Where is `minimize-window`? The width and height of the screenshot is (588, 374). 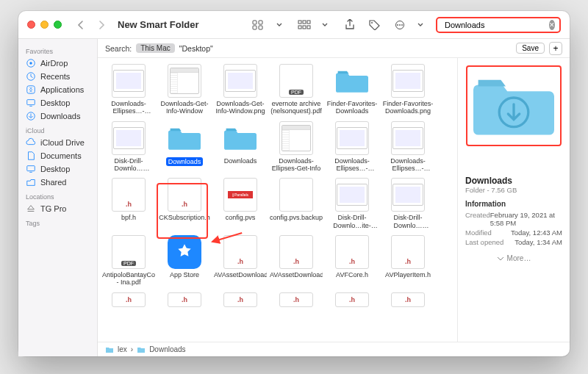
minimize-window is located at coordinates (44, 25).